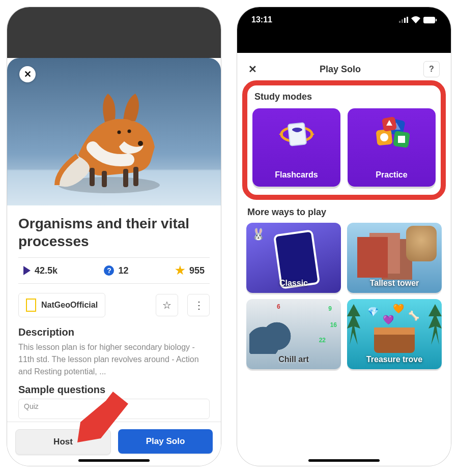  Describe the element at coordinates (394, 340) in the screenshot. I see `chest-icon` at that location.